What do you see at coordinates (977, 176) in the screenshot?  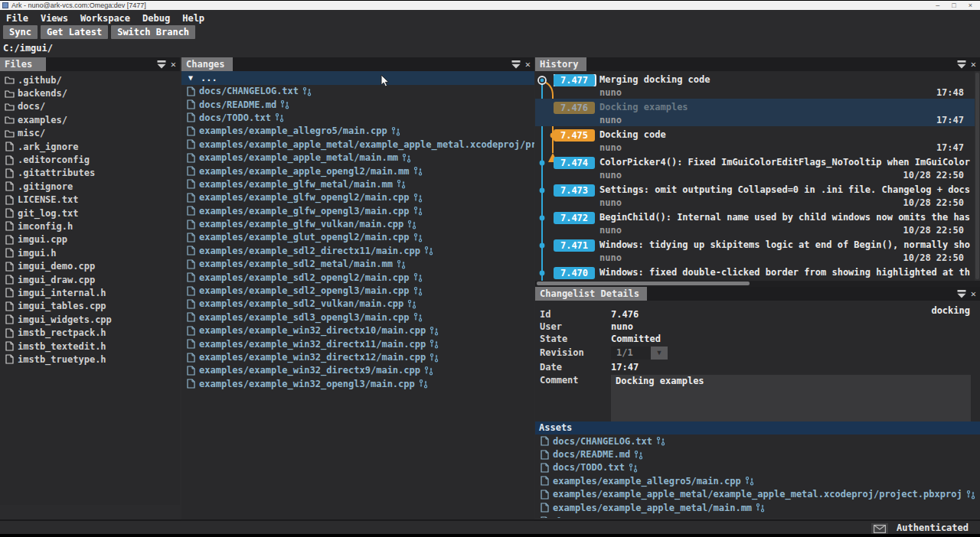 I see `history-vscrollbar` at bounding box center [977, 176].